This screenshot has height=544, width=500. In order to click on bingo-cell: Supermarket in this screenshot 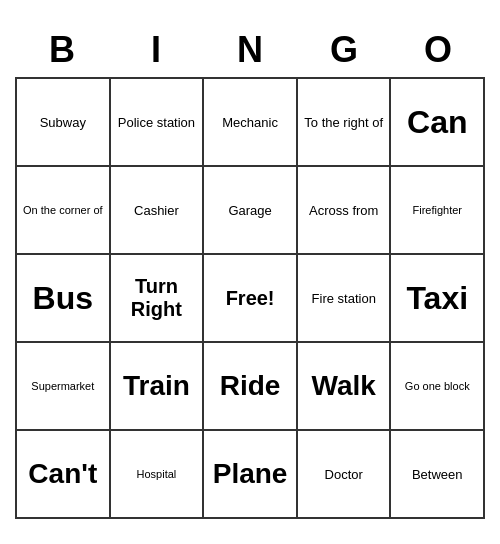, I will do `click(63, 386)`.